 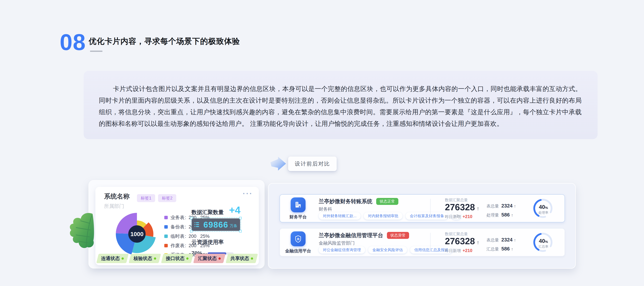 What do you see at coordinates (298, 217) in the screenshot?
I see `platform-label: 财务平台` at bounding box center [298, 217].